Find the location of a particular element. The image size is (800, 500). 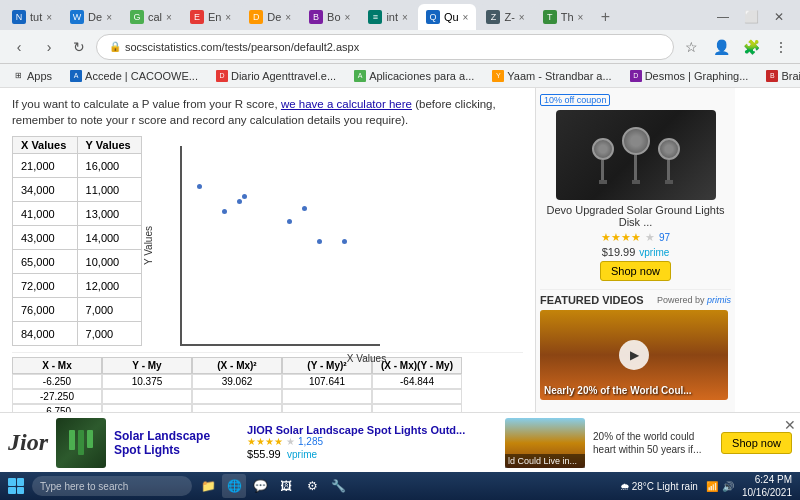

profile-icon: 👤 is located at coordinates (721, 47).